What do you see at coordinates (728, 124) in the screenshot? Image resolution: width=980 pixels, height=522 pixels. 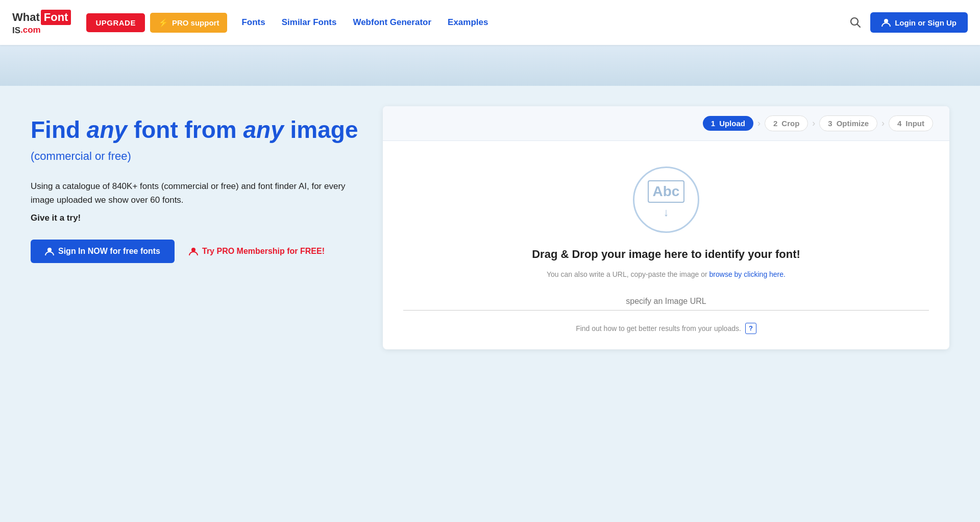 I see `step-upload: 1 Upload` at bounding box center [728, 124].